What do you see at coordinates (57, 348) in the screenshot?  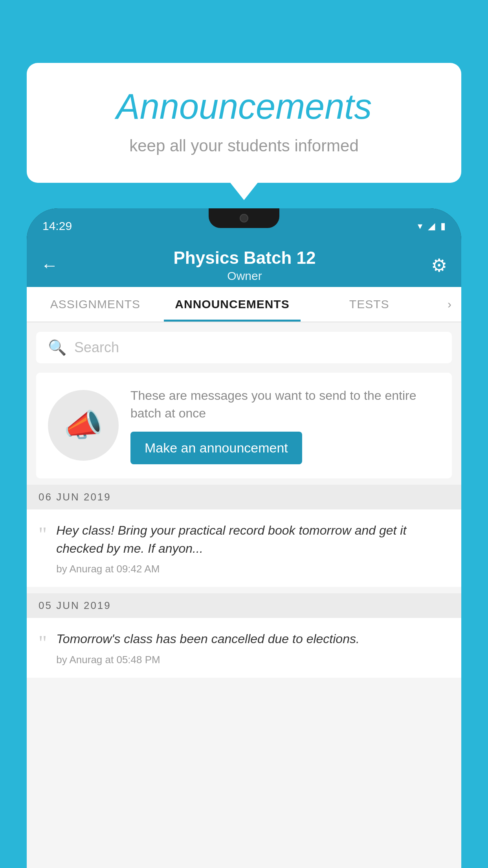 I see `search-icon: 🔍` at bounding box center [57, 348].